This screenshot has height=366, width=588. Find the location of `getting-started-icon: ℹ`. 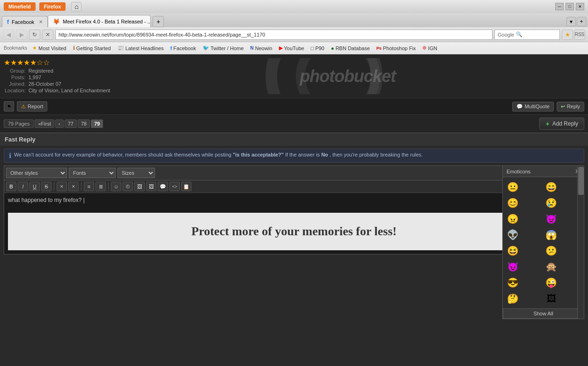

getting-started-icon: ℹ is located at coordinates (74, 48).